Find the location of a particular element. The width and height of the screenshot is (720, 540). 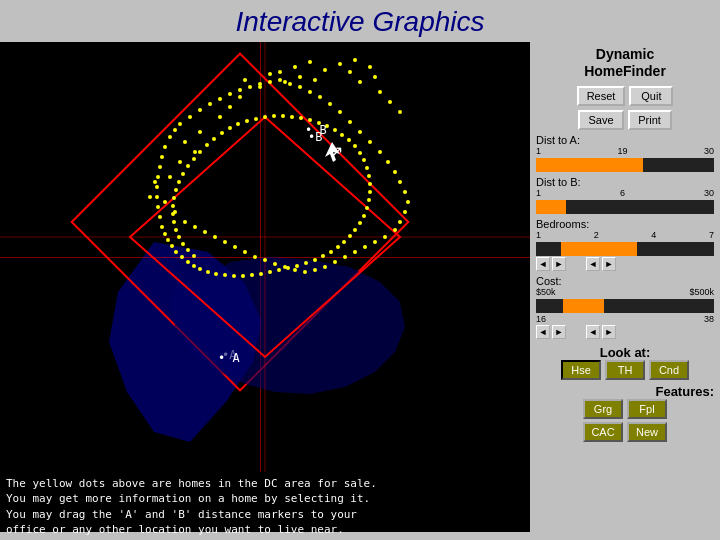

cost-right-arrow: ► is located at coordinates (559, 332).